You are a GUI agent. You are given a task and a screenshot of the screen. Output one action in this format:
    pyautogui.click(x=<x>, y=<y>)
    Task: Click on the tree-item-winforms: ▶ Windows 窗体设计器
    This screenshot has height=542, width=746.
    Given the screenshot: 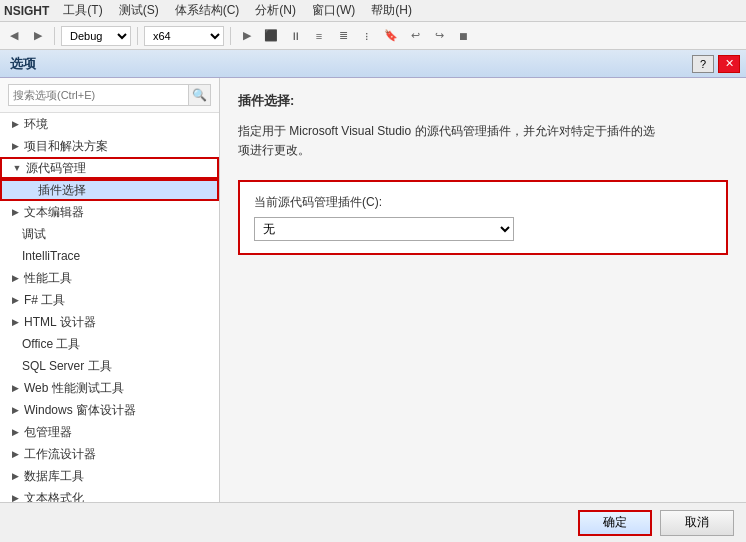 What is the action you would take?
    pyautogui.click(x=110, y=410)
    